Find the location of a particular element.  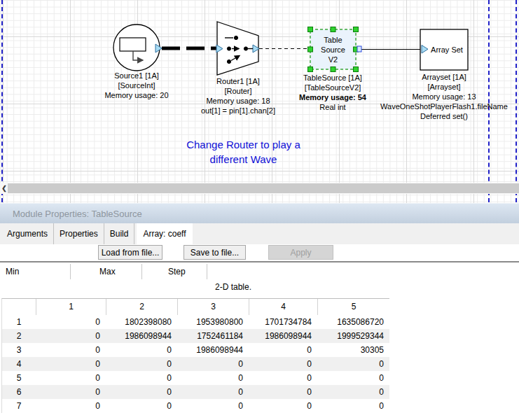

source-block is located at coordinates (137, 48).